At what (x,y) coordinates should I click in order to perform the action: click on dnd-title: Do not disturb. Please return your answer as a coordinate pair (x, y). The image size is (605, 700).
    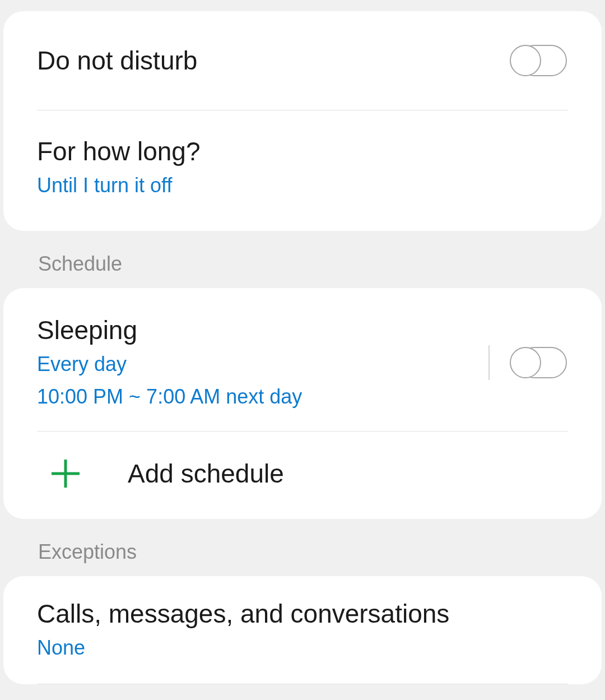
    Looking at the image, I should click on (117, 61).